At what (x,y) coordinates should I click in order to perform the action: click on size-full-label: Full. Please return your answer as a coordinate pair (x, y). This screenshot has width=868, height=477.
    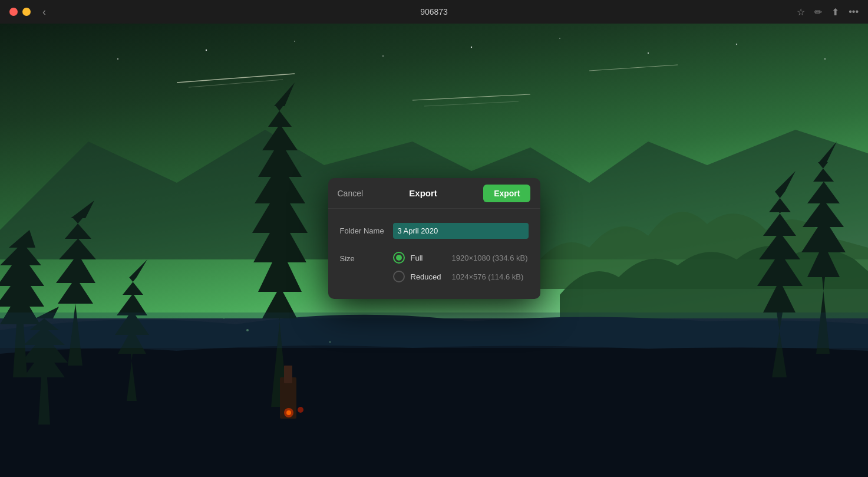
    Looking at the image, I should click on (428, 258).